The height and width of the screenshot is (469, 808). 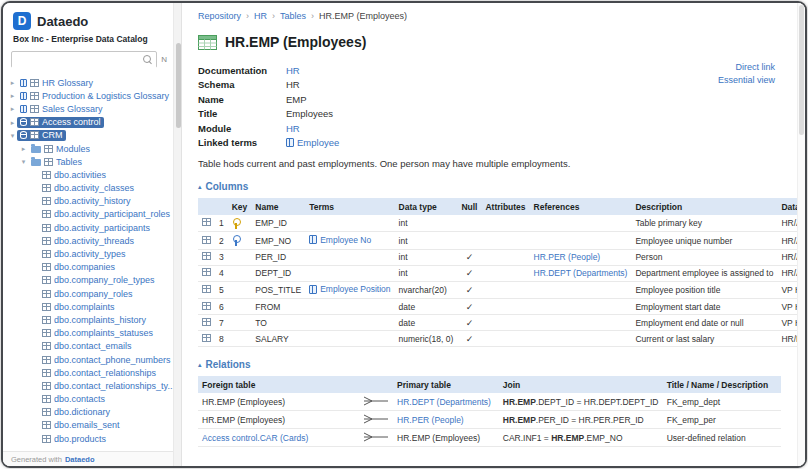 What do you see at coordinates (52, 135) in the screenshot?
I see `tree-item-label: CRM` at bounding box center [52, 135].